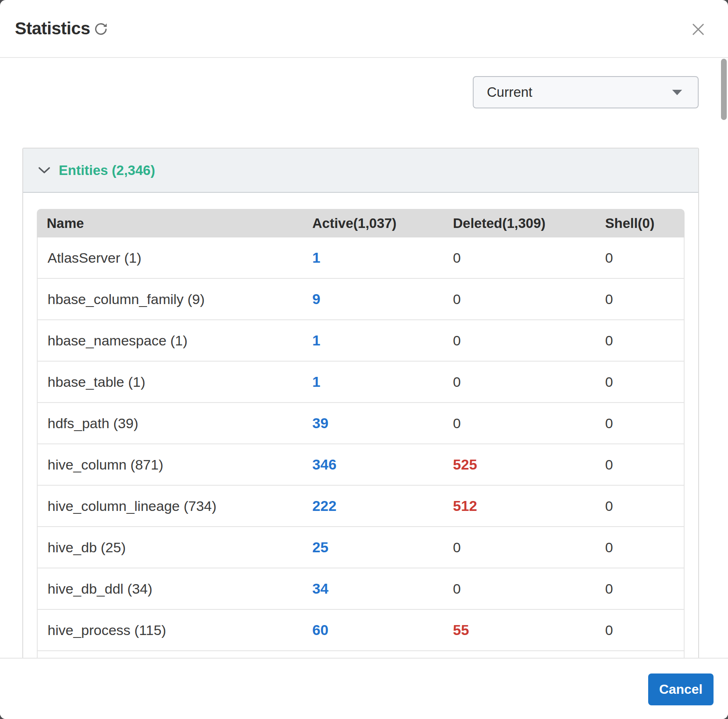 The height and width of the screenshot is (719, 728). I want to click on table-row: hive_db_ddl (34)3400, so click(361, 589).